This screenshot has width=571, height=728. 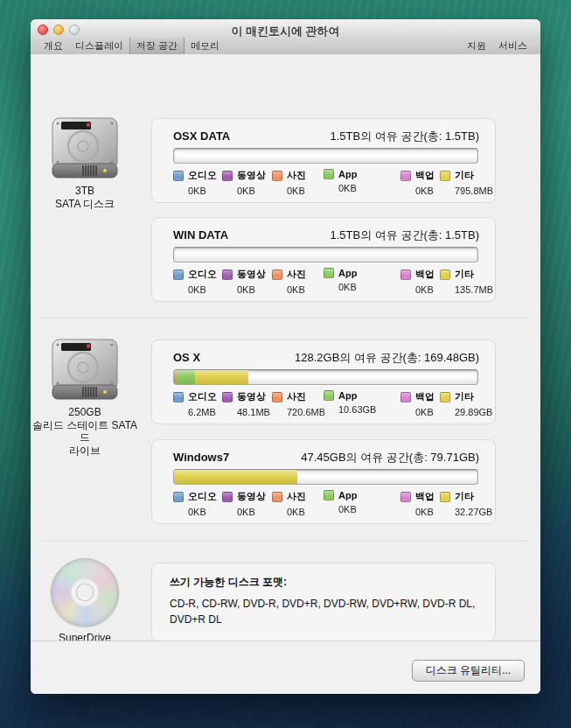 What do you see at coordinates (467, 282) in the screenshot?
I see `legend-item: 기타135.7MB` at bounding box center [467, 282].